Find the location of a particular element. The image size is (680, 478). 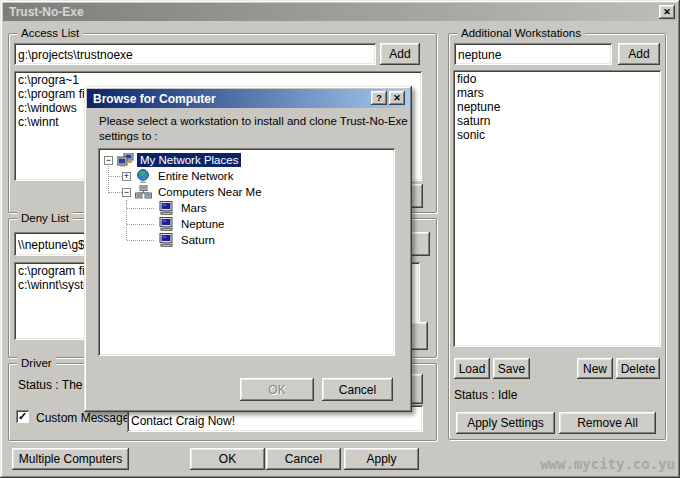

load-button: Load is located at coordinates (472, 368).